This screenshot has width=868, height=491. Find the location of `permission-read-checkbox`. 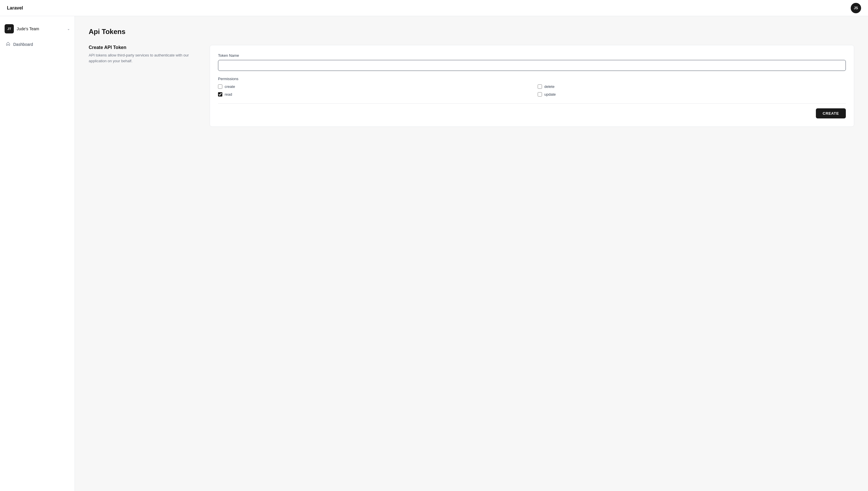

permission-read-checkbox is located at coordinates (220, 94).